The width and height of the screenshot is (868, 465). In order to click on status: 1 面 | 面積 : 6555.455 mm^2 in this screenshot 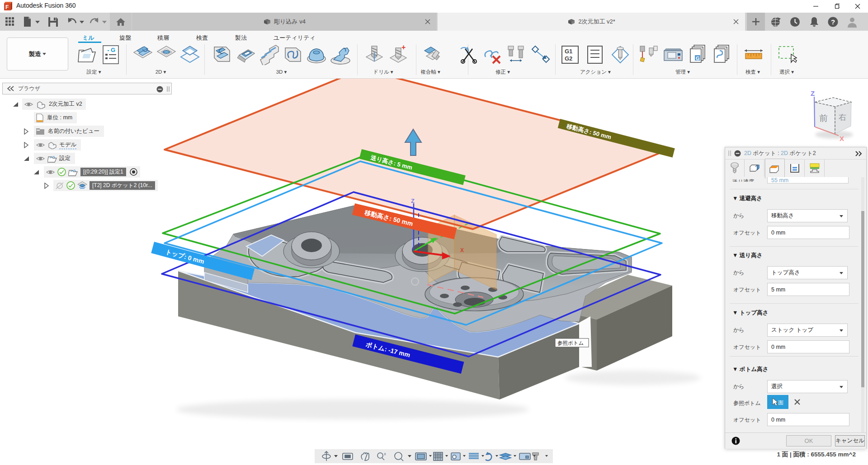, I will do `click(816, 455)`.